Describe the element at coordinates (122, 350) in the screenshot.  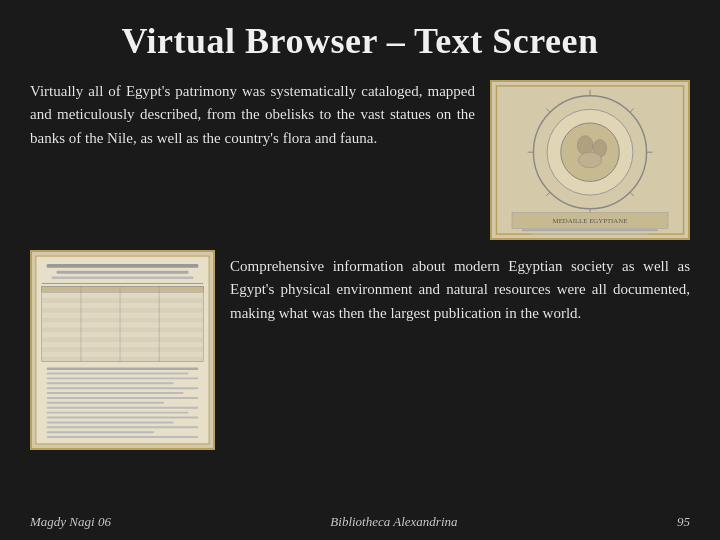
I see `image-bottom-left` at that location.